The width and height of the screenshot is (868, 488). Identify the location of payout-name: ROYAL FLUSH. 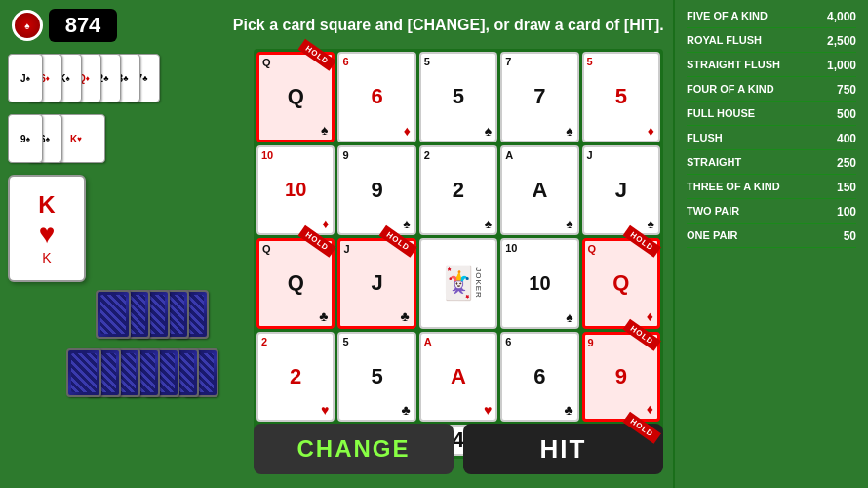
(724, 41).